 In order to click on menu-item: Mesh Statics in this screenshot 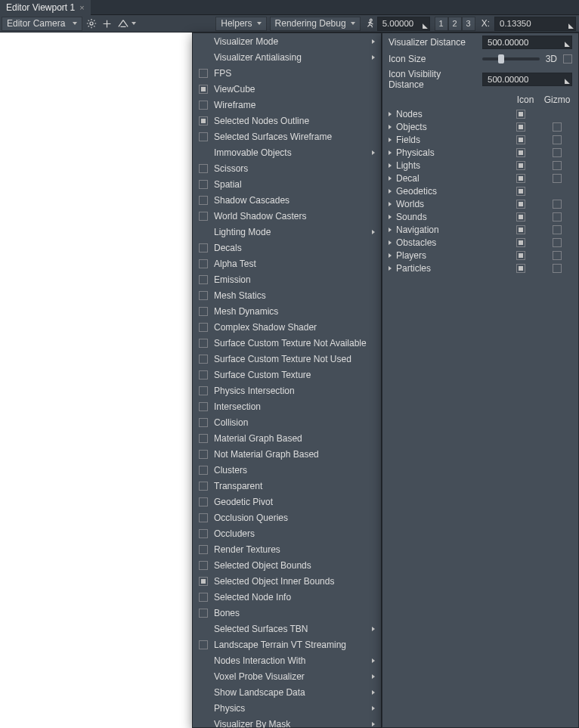, I will do `click(287, 295)`.